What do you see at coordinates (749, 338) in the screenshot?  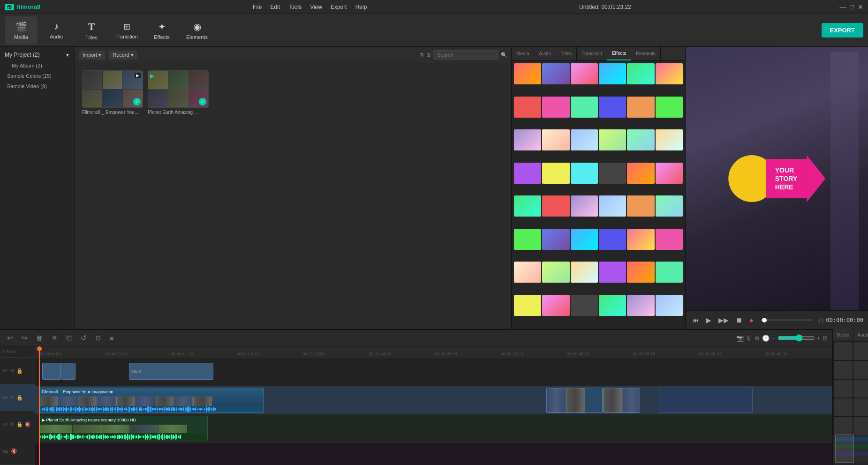 I see `mic-icon: 🎙` at bounding box center [749, 338].